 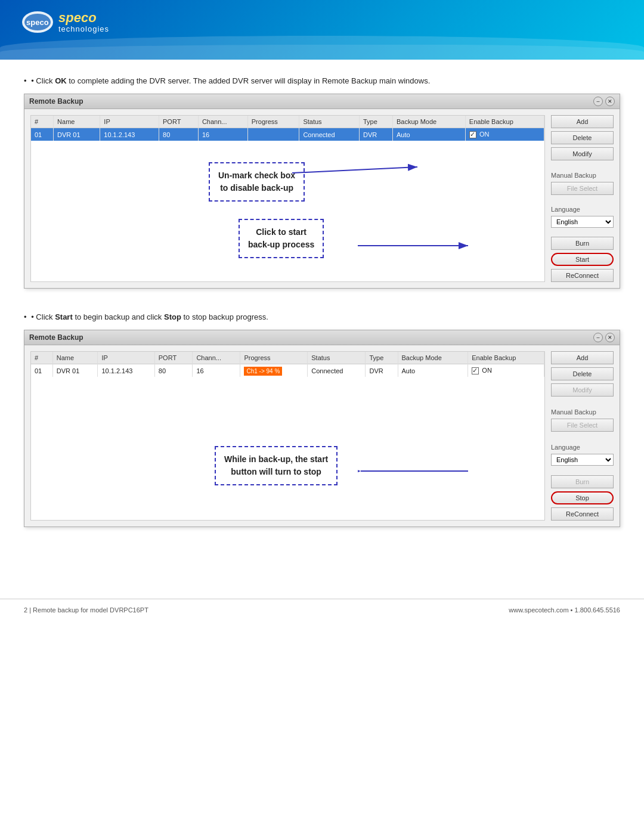 What do you see at coordinates (429, 135) in the screenshot?
I see `cell-backup-mode: Auto` at bounding box center [429, 135].